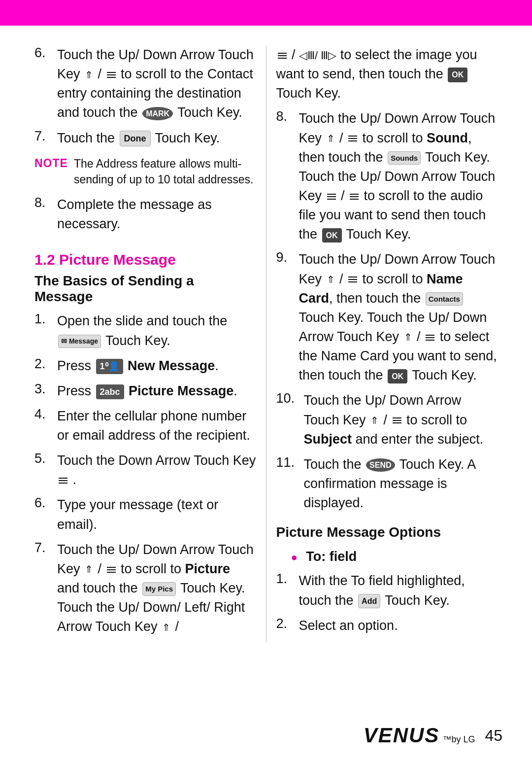 The width and height of the screenshot is (532, 765). What do you see at coordinates (494, 735) in the screenshot?
I see `page-number: 45` at bounding box center [494, 735].